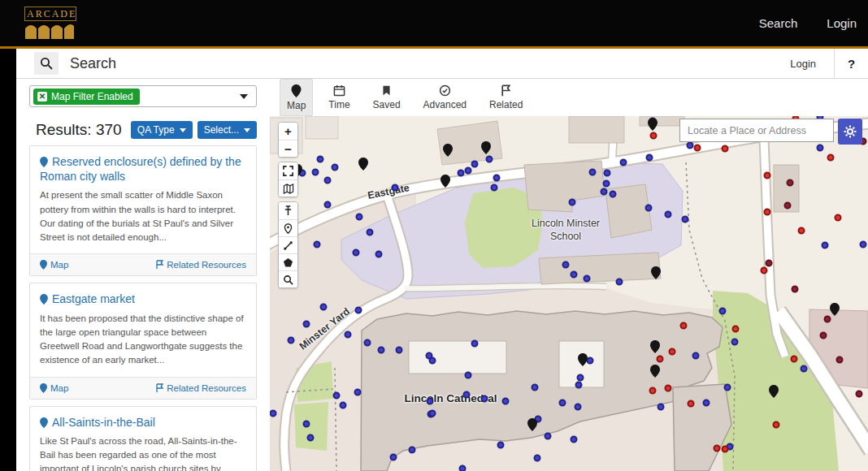  What do you see at coordinates (54, 265) in the screenshot?
I see `result-map-link: Map` at bounding box center [54, 265].